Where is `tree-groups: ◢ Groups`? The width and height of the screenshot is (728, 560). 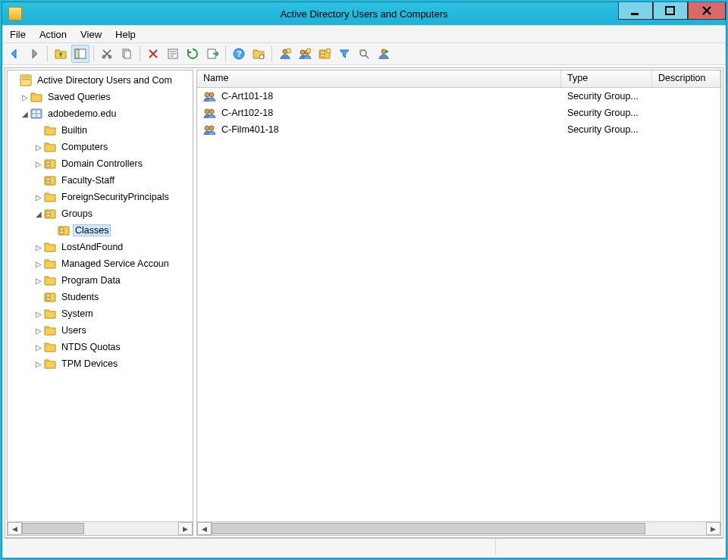 tree-groups: ◢ Groups is located at coordinates (100, 214).